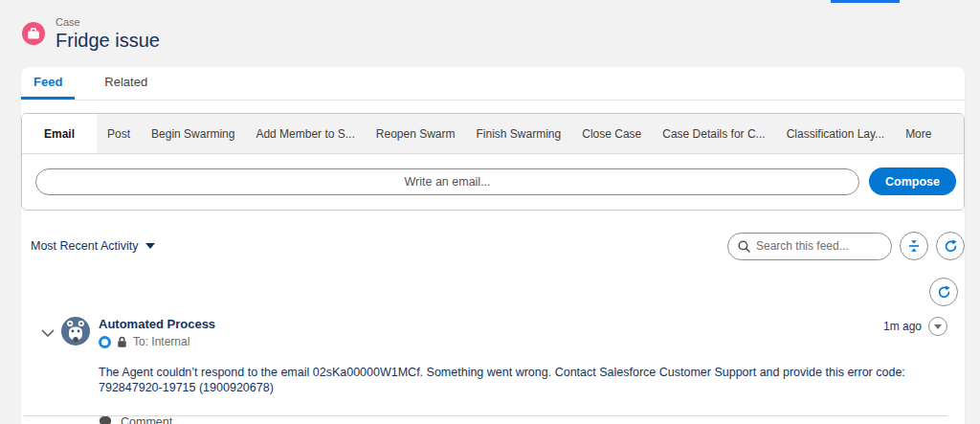 This screenshot has width=980, height=424. I want to click on publisher-tab-finish-swarming: Finish Swarming, so click(519, 134).